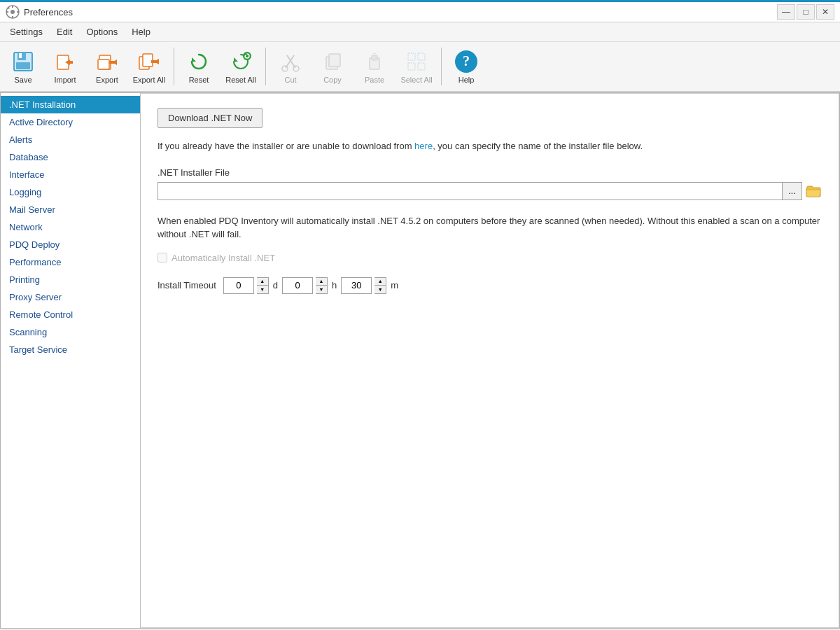 This screenshot has height=630, width=840. I want to click on auto-install-checkbox, so click(162, 258).